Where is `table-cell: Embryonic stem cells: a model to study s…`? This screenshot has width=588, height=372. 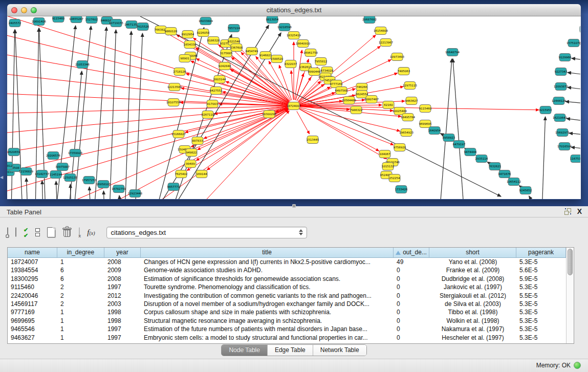
table-cell: Embryonic stem cells: a model to study s… is located at coordinates (267, 338).